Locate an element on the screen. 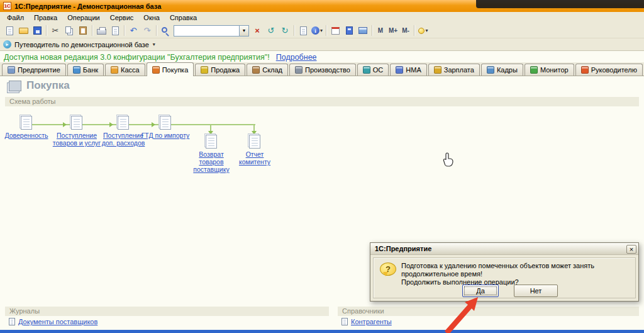 The height and width of the screenshot is (333, 644). combobox-input is located at coordinates (206, 31).